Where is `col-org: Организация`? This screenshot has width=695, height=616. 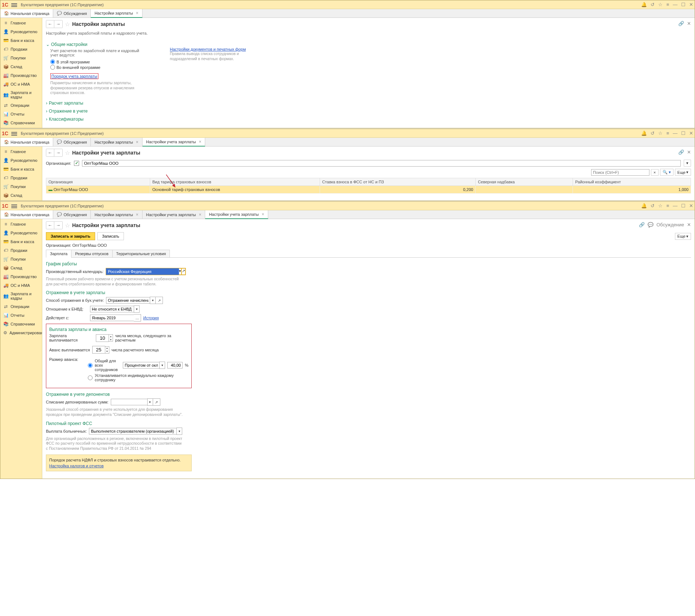
col-org: Организация is located at coordinates (98, 182).